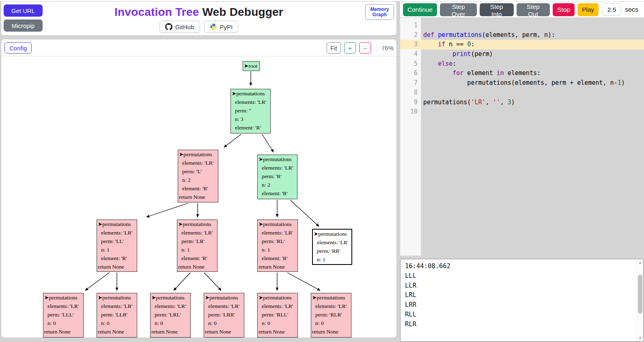 Image resolution: width=644 pixels, height=342 pixels. What do you see at coordinates (411, 83) in the screenshot?
I see `line-number: 7` at bounding box center [411, 83].